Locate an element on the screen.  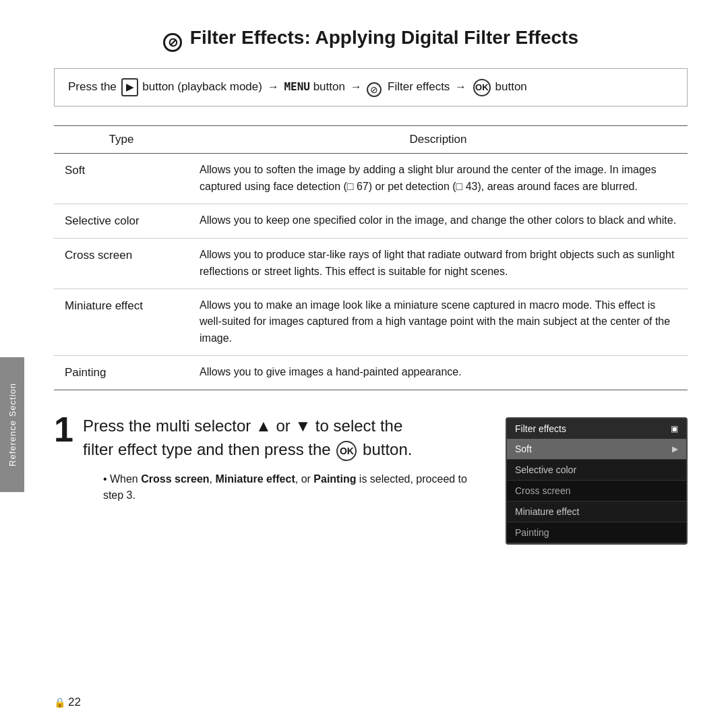
table-header-type: Type is located at coordinates (121, 140).